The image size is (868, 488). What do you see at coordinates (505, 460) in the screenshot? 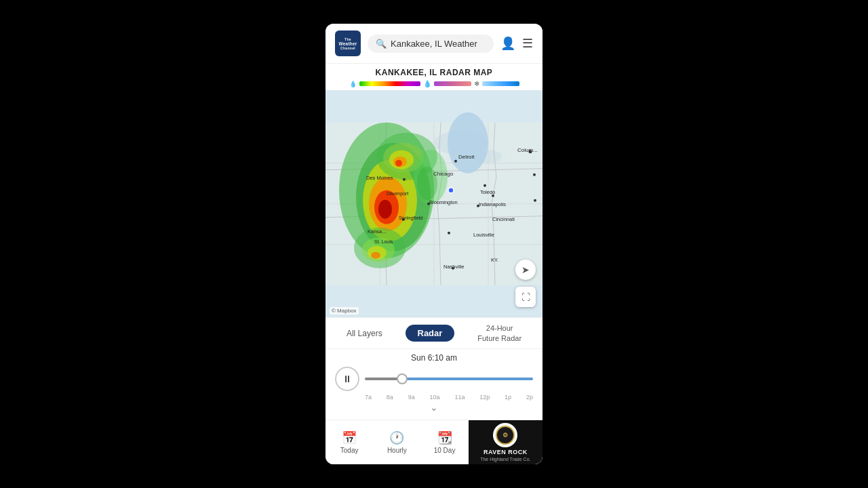
I see `ad-tagline: The Highland Trade Co.` at bounding box center [505, 460].